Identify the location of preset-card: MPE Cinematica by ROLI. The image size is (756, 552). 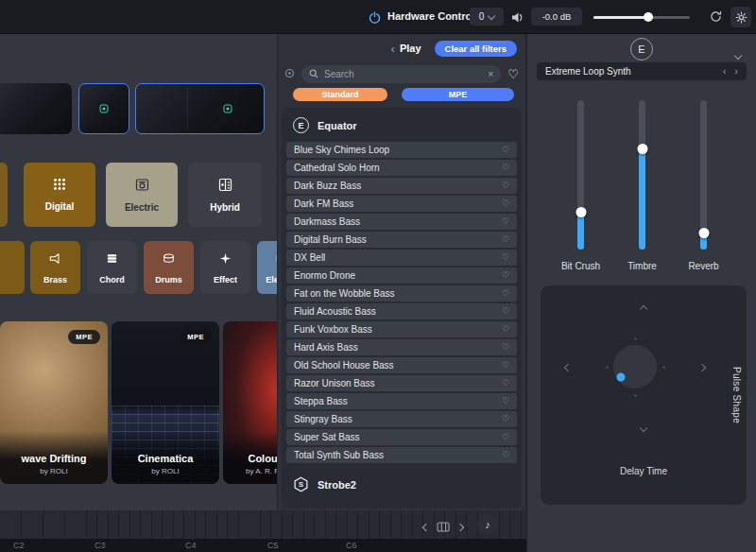
(165, 403).